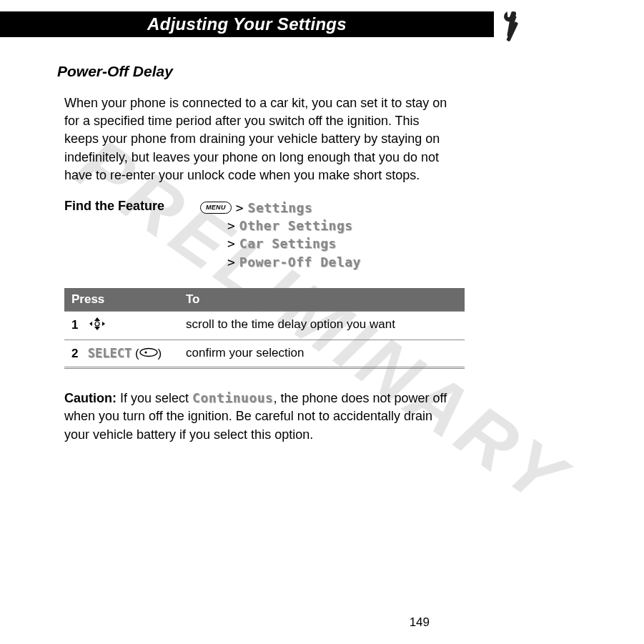 The image size is (644, 644). Describe the element at coordinates (264, 354) in the screenshot. I see `table-row: 2 SELECT ( ) confirm your selection` at that location.